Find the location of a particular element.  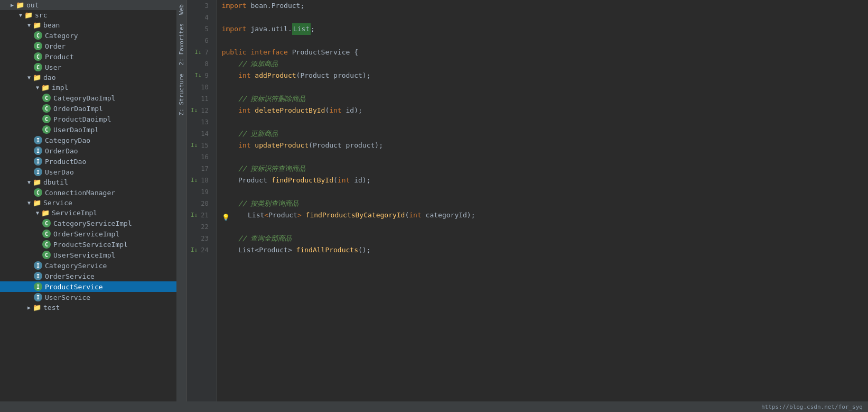

line-num-14: 14 is located at coordinates (201, 134).